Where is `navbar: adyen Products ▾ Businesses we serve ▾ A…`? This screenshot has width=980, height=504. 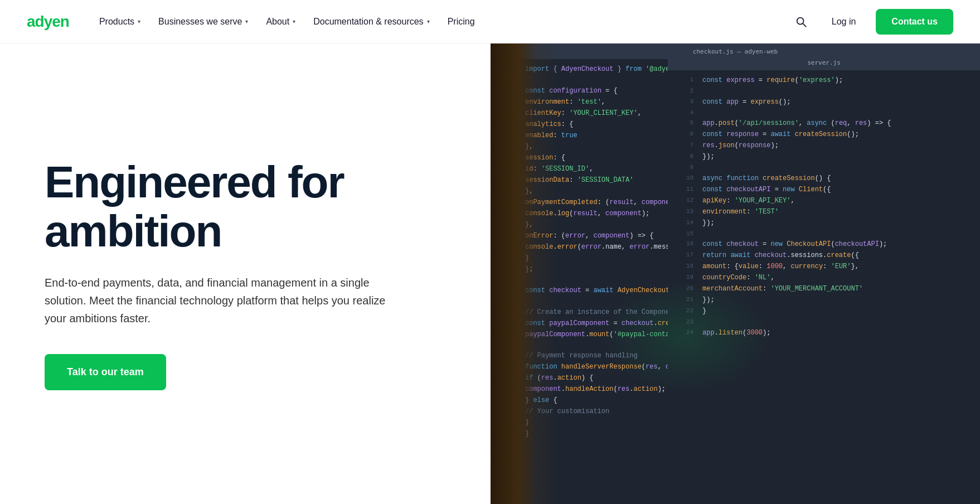
navbar: adyen Products ▾ Businesses we serve ▾ A… is located at coordinates (490, 22).